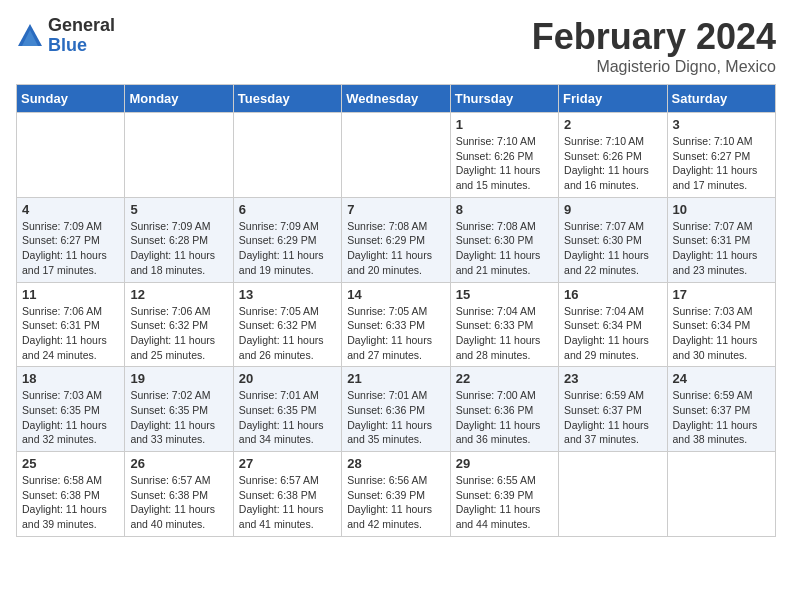  What do you see at coordinates (504, 410) in the screenshot?
I see `day-cell: 22Sunrise: 7:00 AMSunset: 6:36 PMDayligh…` at bounding box center [504, 410].